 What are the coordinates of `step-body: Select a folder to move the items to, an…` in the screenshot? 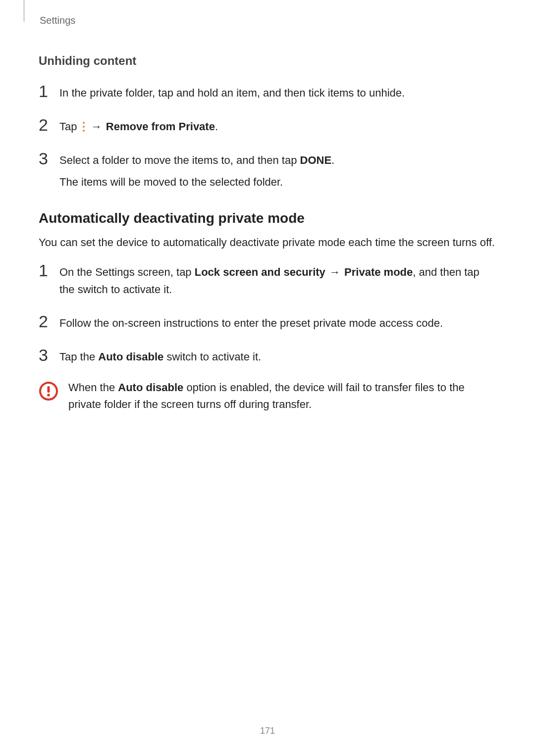 It's located at (197, 172).